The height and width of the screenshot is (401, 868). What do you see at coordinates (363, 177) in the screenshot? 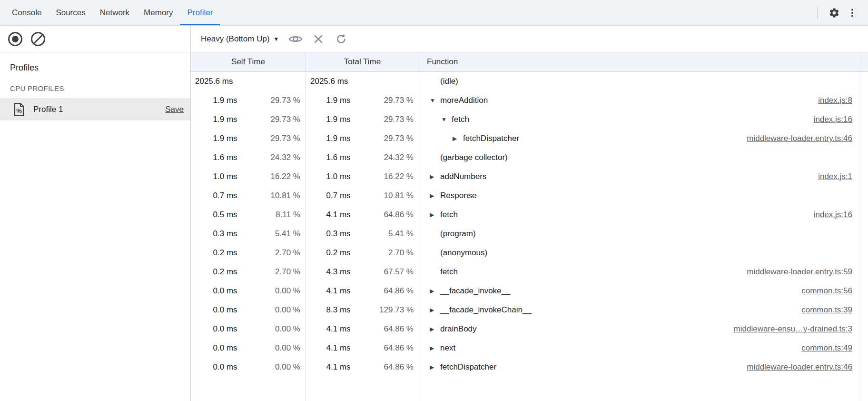
I see `total-time-cell: 1.0 ms16.22 %` at bounding box center [363, 177].